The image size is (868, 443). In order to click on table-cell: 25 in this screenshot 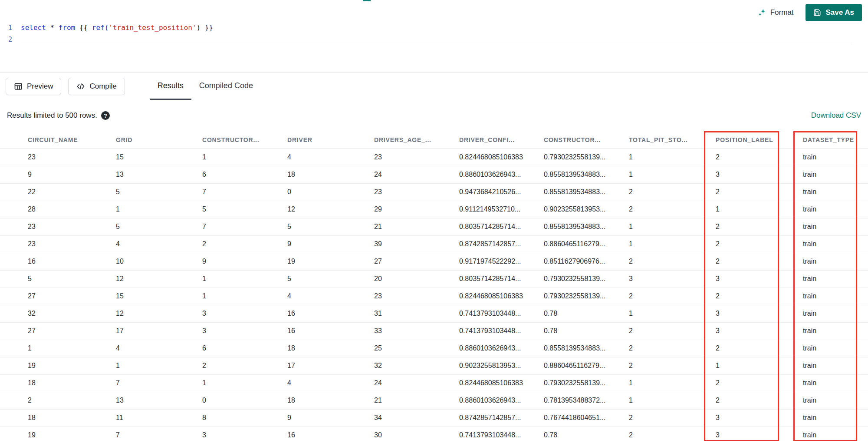, I will do `click(411, 348)`.